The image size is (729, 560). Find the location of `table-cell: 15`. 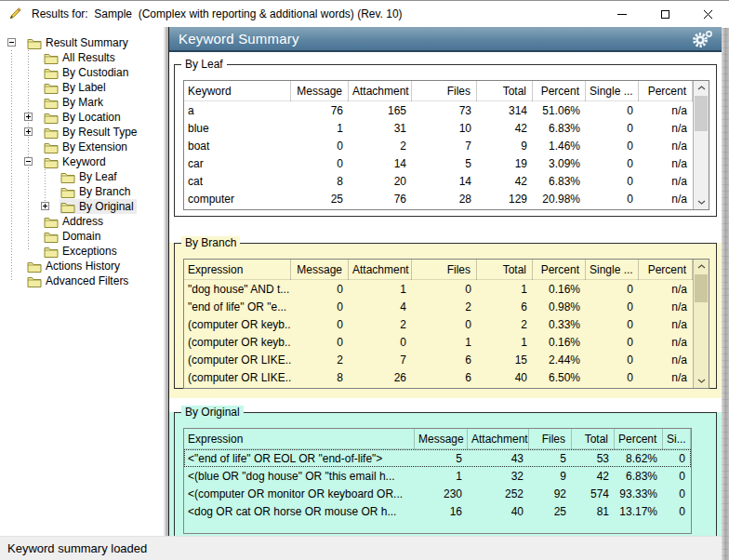

table-cell: 15 is located at coordinates (505, 360).